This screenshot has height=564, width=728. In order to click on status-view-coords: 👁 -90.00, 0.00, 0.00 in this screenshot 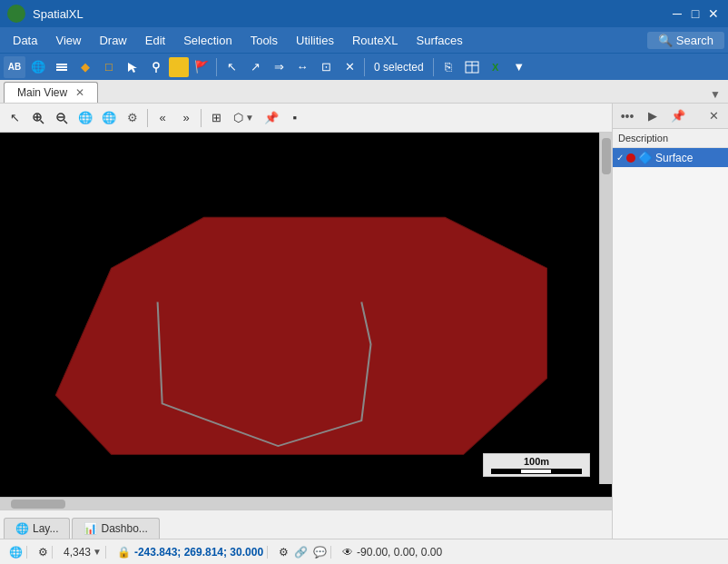, I will do `click(392, 552)`.